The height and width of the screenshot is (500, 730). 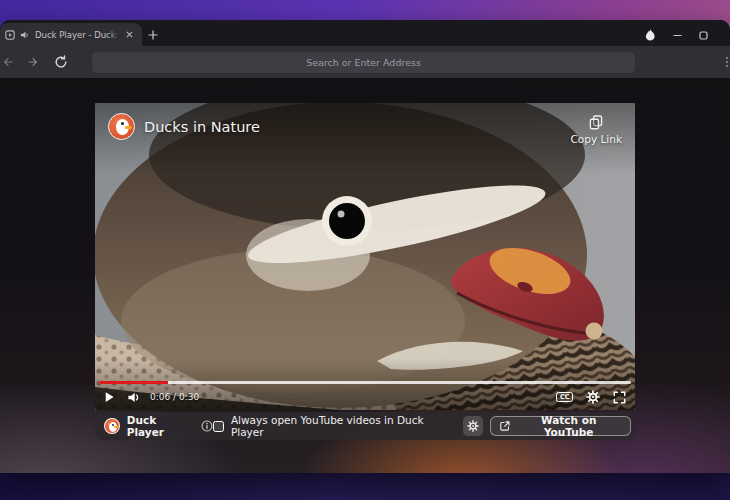 What do you see at coordinates (473, 426) in the screenshot?
I see `settings-gear-icon` at bounding box center [473, 426].